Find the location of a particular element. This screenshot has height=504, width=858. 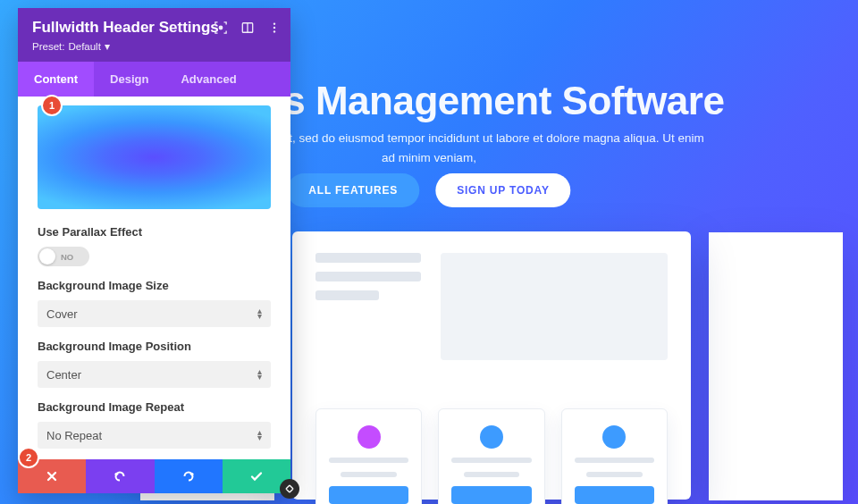

bg-size-label: Background Image Size is located at coordinates (154, 286).